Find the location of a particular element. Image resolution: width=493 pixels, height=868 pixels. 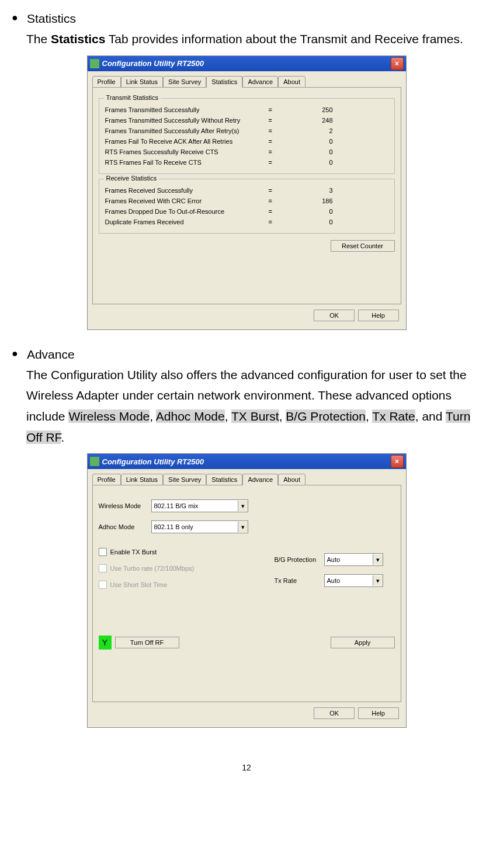

apply-button: Apply is located at coordinates (363, 643).